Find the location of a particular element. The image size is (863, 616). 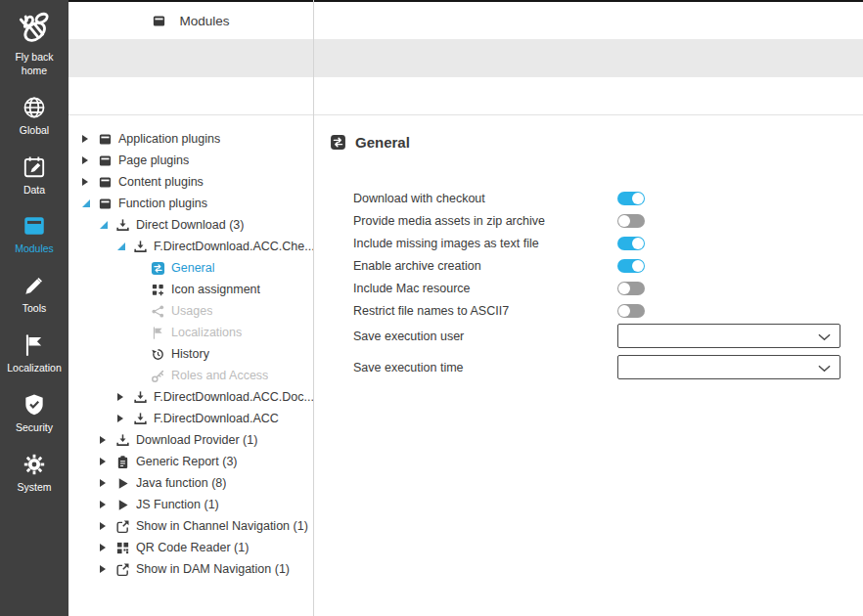

tree-node: JS Function (1) is located at coordinates (191, 505).